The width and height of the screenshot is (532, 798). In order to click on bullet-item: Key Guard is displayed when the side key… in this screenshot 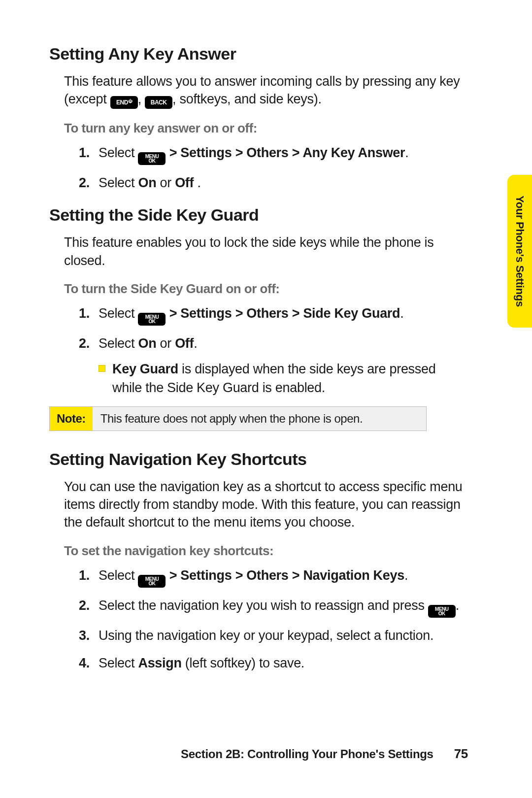, I will do `click(281, 379)`.